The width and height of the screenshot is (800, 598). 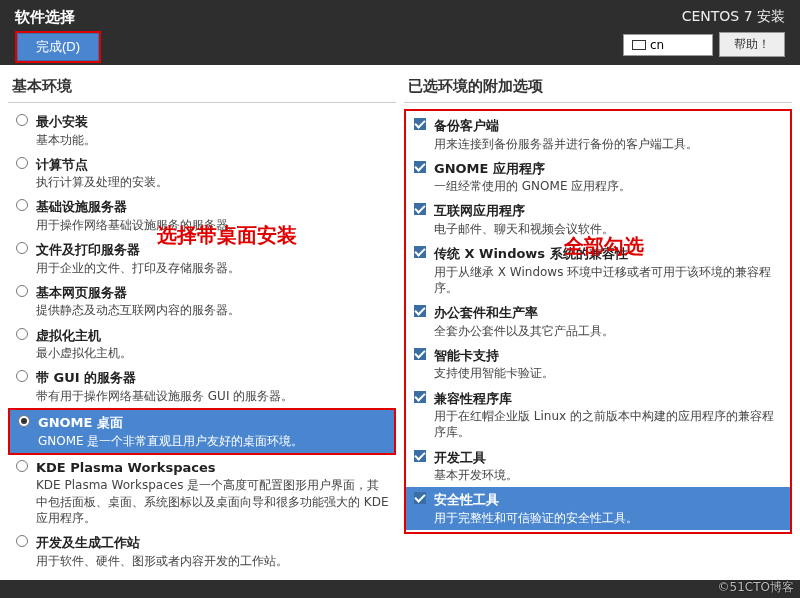 I want to click on addon-option: 开发工具基本开发环境。, so click(x=598, y=466).